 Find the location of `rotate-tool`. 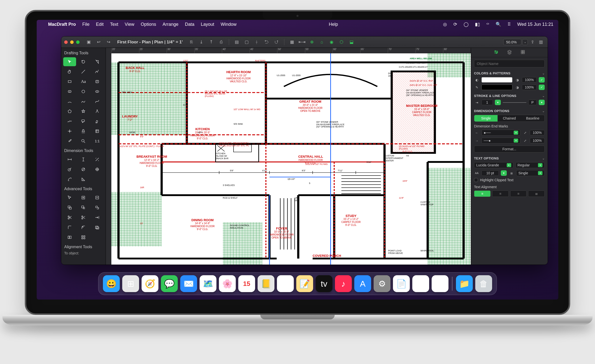

rotate-tool is located at coordinates (84, 62).